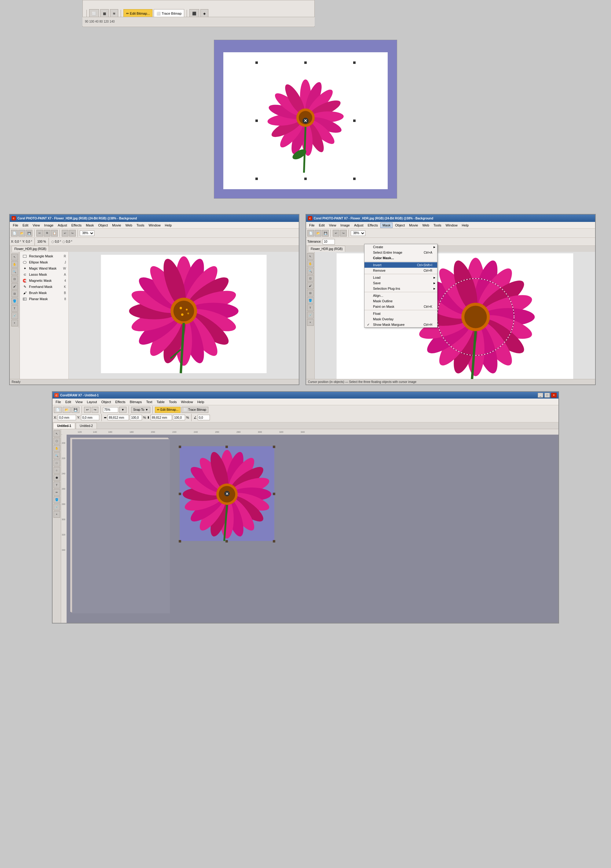 The image size is (611, 868). I want to click on cd-edit-bitmap: ✏ Edit Bitmap..., so click(168, 410).